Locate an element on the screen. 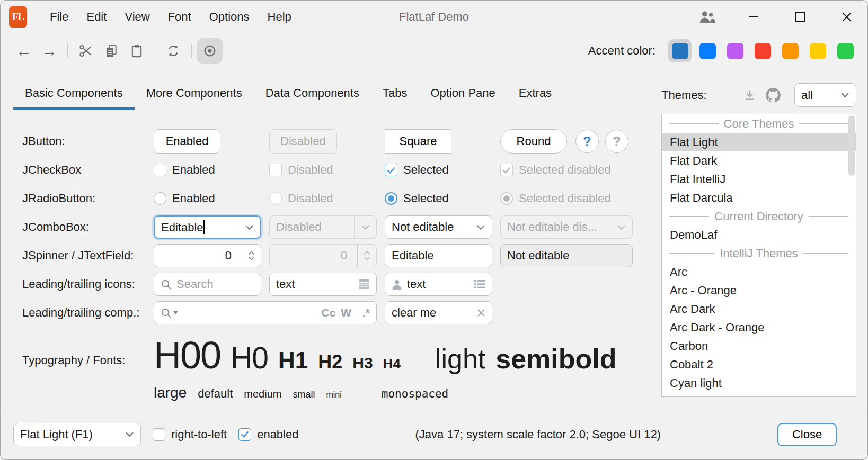  github-button is located at coordinates (773, 95).